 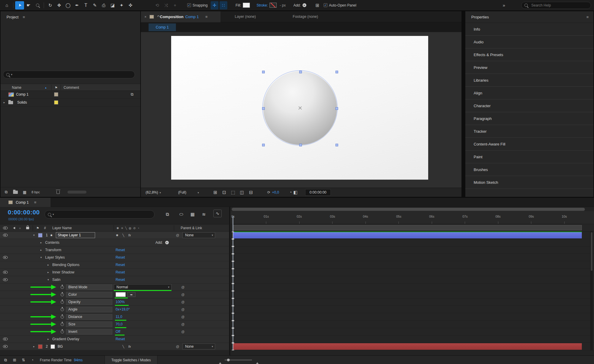 What do you see at coordinates (118, 332) in the screenshot?
I see `property-value: Off` at bounding box center [118, 332].